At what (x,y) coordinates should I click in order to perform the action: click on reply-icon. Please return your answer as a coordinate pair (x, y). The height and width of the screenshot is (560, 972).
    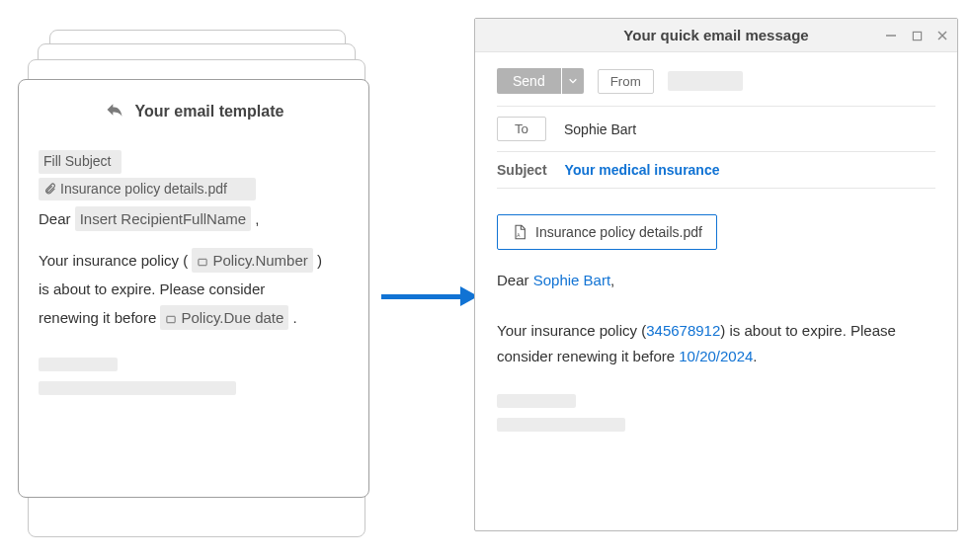
    Looking at the image, I should click on (115, 111).